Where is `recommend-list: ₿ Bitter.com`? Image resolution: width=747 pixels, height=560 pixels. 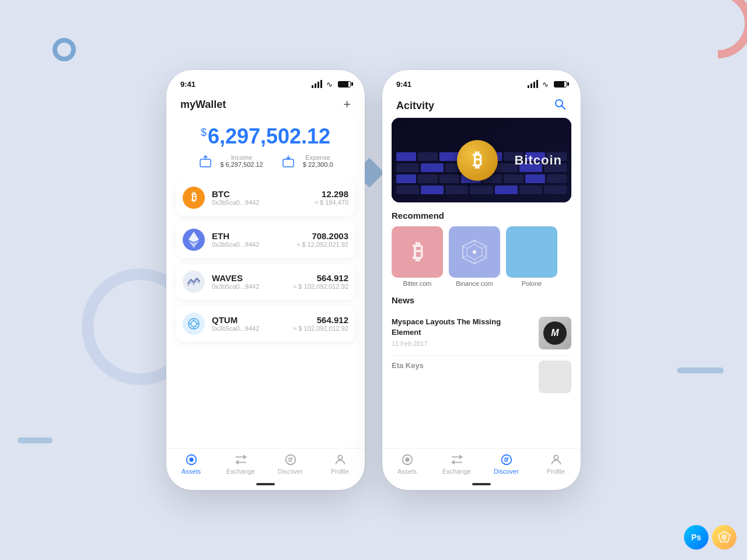 recommend-list: ₿ Bitter.com is located at coordinates (481, 257).